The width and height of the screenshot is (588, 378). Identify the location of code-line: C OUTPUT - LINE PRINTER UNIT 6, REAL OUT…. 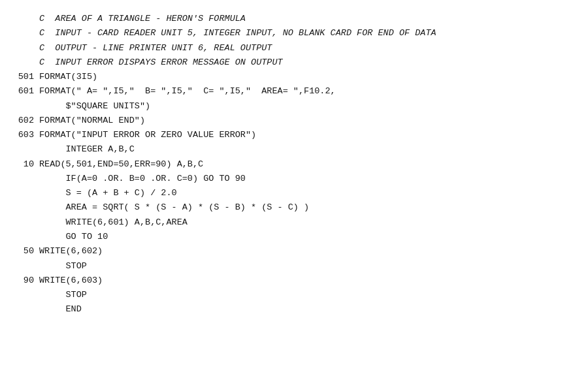
(294, 48).